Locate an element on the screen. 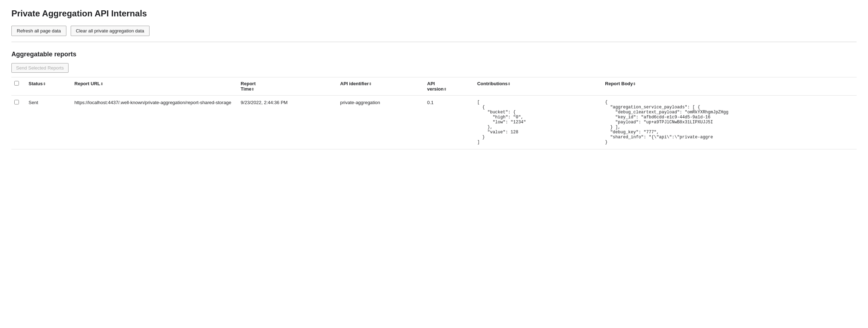 The height and width of the screenshot is (328, 868). table-header-row: Status⇕ Report URL⇕ ReportTime⇕ API iden… is located at coordinates (434, 86).